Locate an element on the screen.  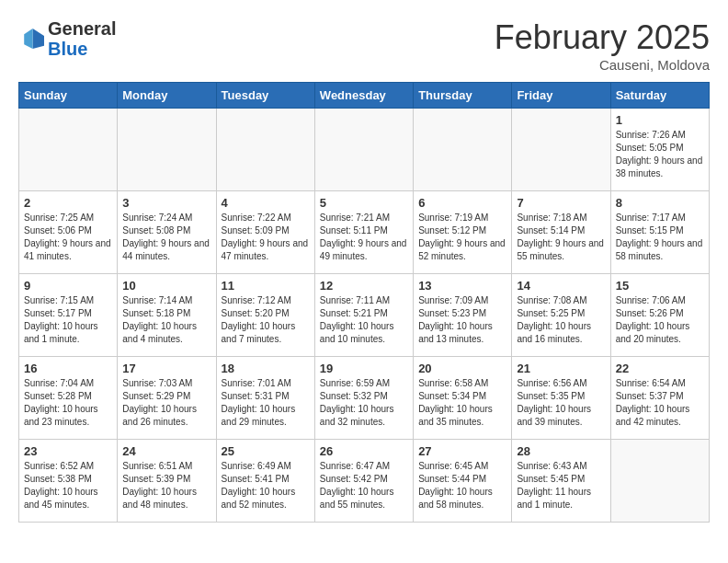
calendar-day-cell: 12Sunrise: 7:11 AM Sunset: 5:21 PM Dayli… is located at coordinates (364, 316).